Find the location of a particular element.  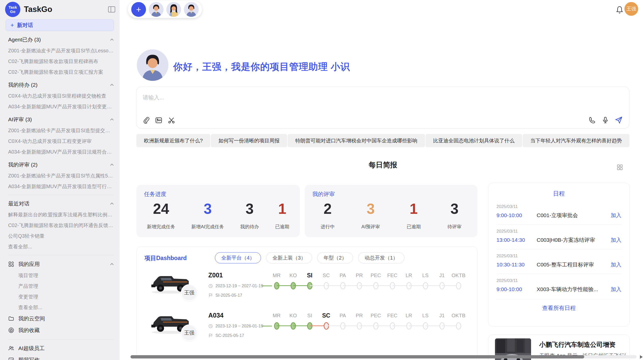

suggestion-chip: 比亚迪全固态电池计划具体说了什么 is located at coordinates (474, 141).